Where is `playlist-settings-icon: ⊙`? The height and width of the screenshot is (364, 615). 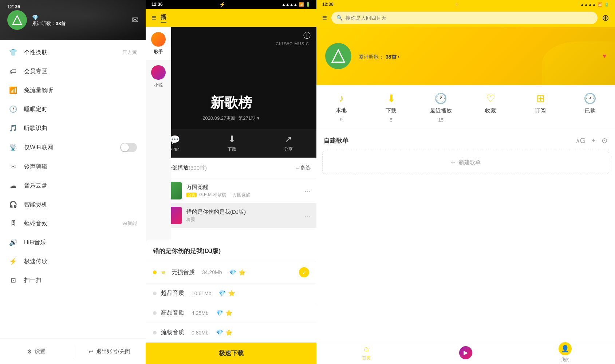 playlist-settings-icon: ⊙ is located at coordinates (604, 141).